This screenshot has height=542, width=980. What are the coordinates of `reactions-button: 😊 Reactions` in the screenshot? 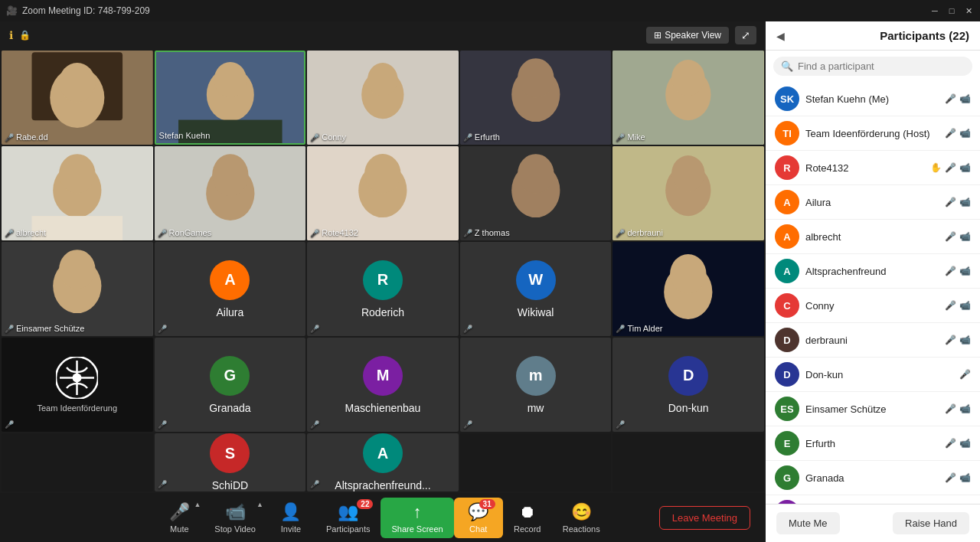 It's located at (582, 518).